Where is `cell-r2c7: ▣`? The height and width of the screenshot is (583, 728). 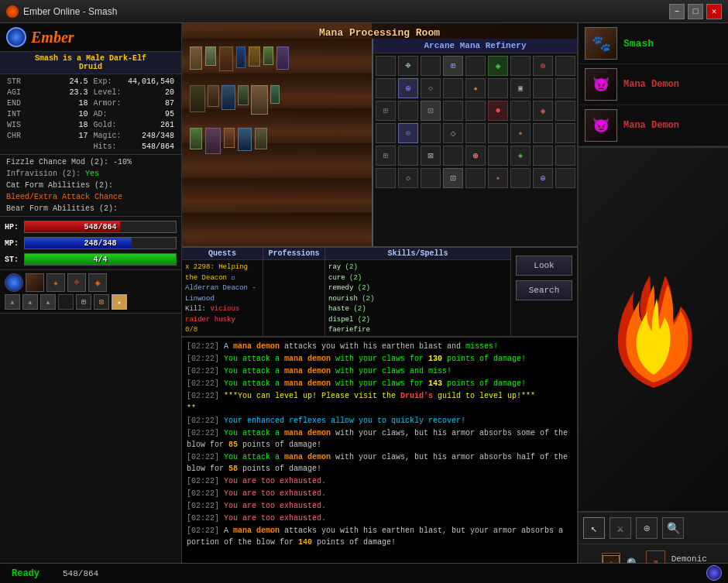 cell-r2c7: ▣ is located at coordinates (520, 88).